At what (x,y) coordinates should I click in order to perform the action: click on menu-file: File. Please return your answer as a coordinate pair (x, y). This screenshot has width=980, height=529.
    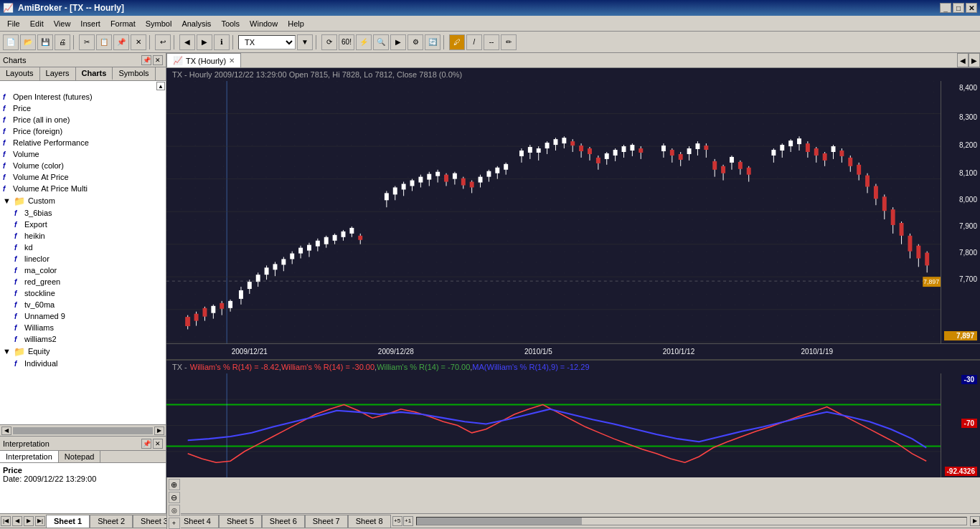
    Looking at the image, I should click on (14, 24).